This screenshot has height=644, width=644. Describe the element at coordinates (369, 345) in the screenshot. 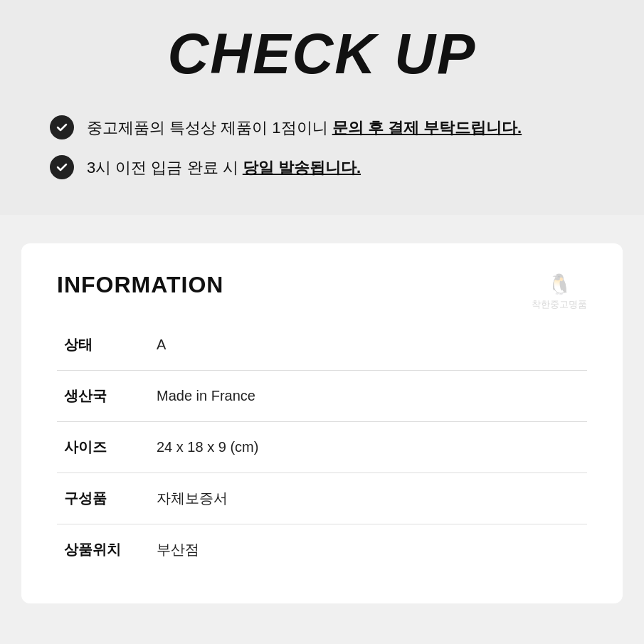

I see `table-cell-value: A` at that location.